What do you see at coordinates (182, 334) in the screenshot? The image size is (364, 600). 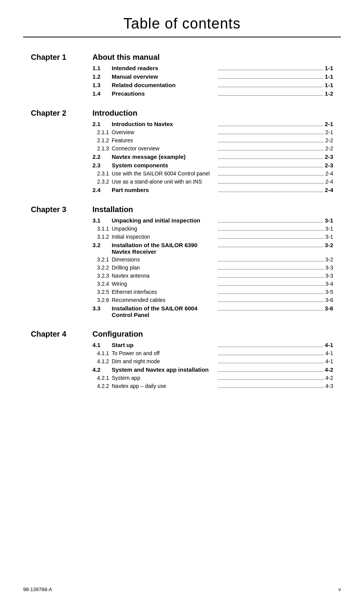 I see `chapter-header-4: Chapter 4Configuration` at bounding box center [182, 334].